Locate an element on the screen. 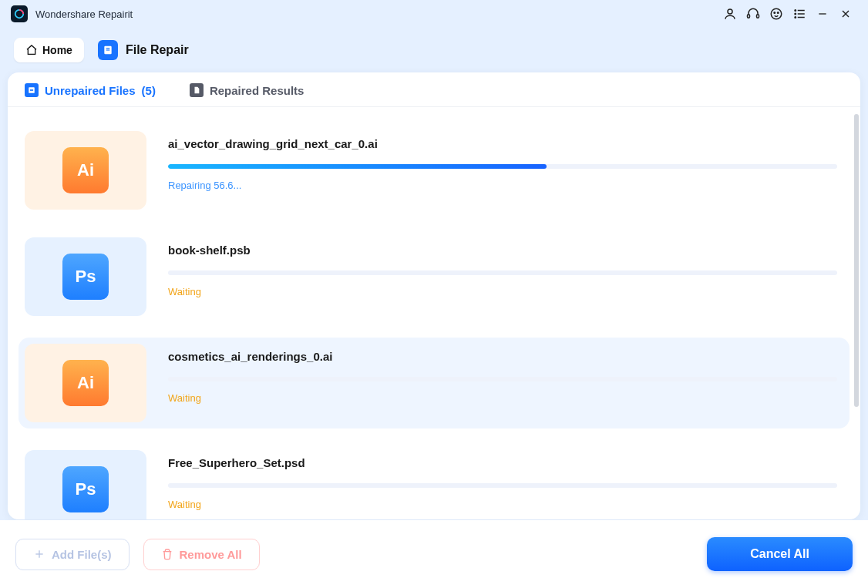  tab-unrepaired-icon is located at coordinates (32, 90).